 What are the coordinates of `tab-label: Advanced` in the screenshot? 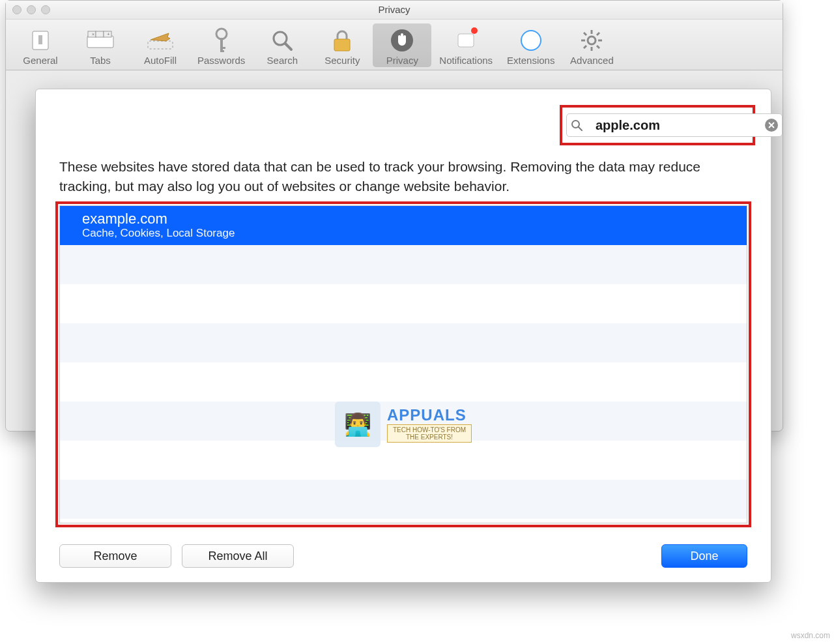 It's located at (592, 60).